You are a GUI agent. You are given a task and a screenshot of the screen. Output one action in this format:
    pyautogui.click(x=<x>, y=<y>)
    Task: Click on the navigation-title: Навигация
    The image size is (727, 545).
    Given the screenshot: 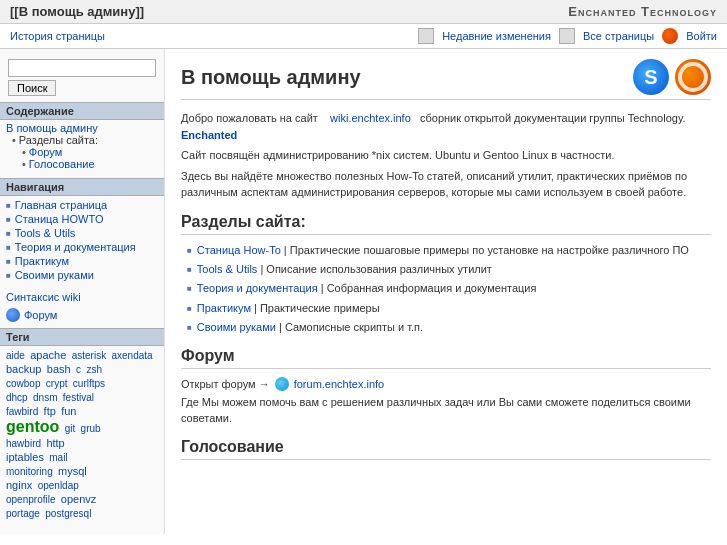 What is the action you would take?
    pyautogui.click(x=82, y=187)
    